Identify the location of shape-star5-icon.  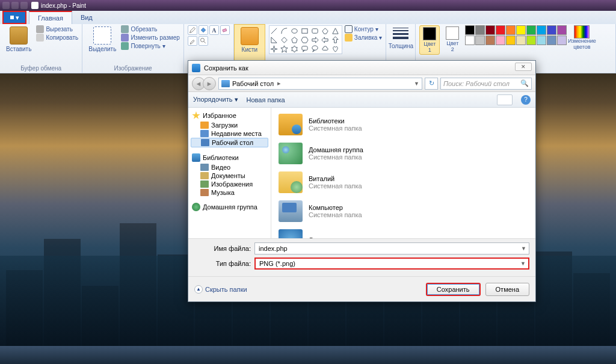
(285, 49).